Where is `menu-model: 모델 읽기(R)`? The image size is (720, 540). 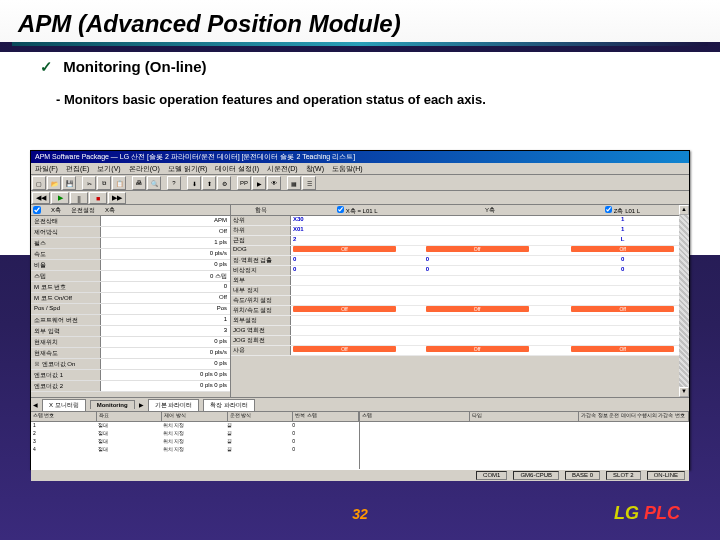 menu-model: 모델 읽기(R) is located at coordinates (188, 168).